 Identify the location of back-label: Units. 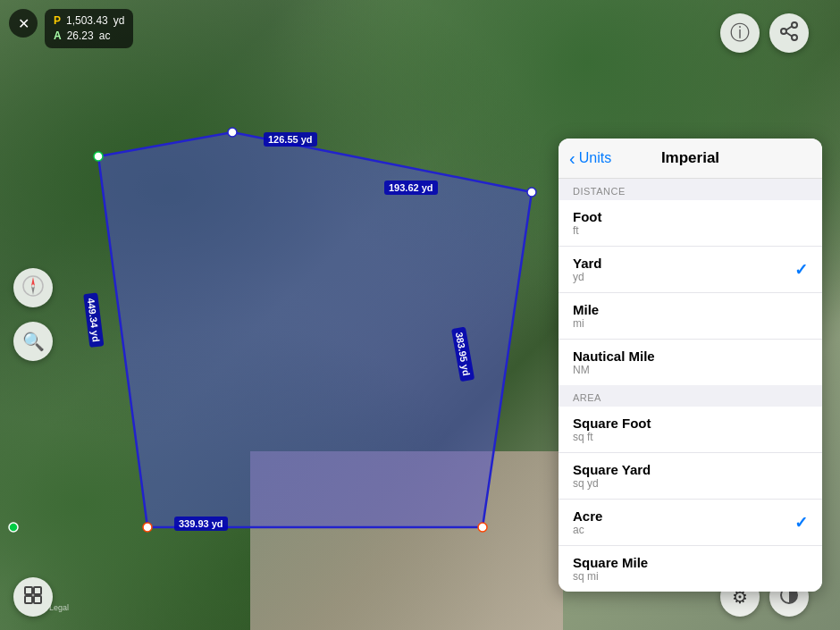
(595, 158).